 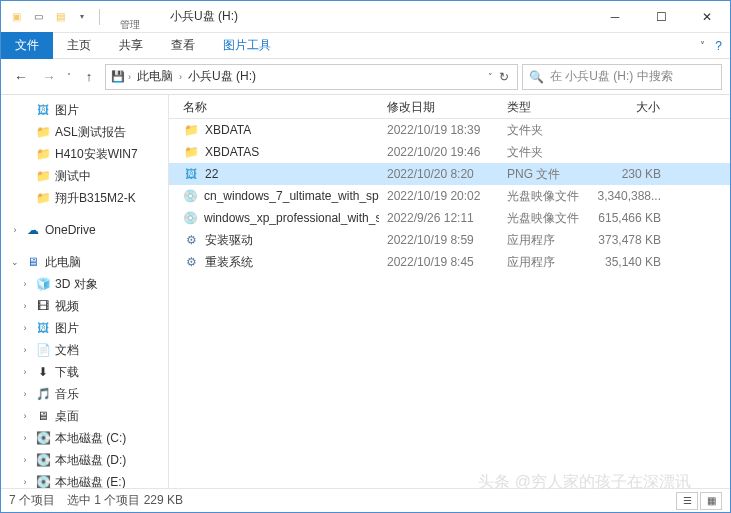 What do you see at coordinates (60, 17) in the screenshot?
I see `open-icon: ▤` at bounding box center [60, 17].